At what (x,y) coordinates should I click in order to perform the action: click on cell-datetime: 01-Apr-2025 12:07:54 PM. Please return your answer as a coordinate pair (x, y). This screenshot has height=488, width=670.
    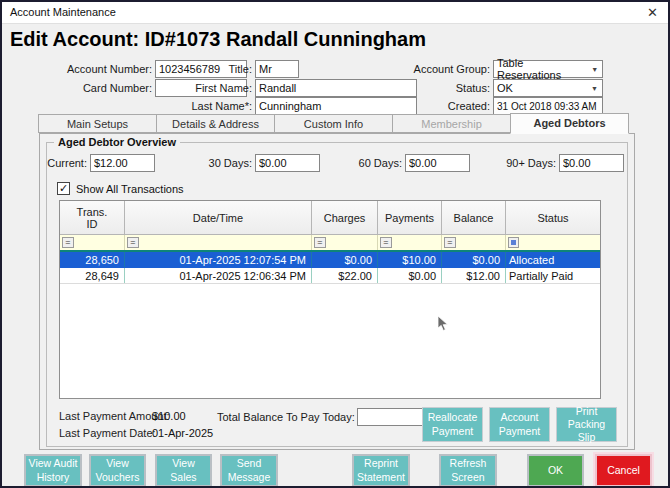
    Looking at the image, I should click on (218, 260).